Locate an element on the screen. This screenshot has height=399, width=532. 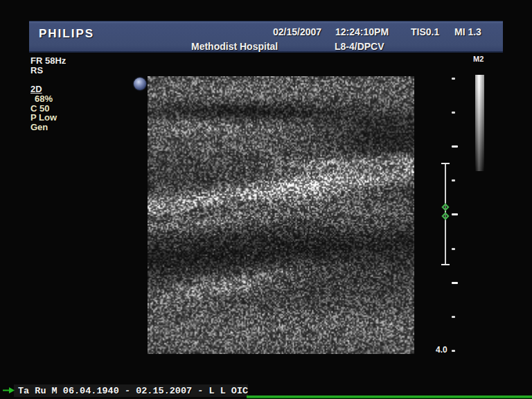
frame-rate-label: FR 58Hz is located at coordinates (48, 61).